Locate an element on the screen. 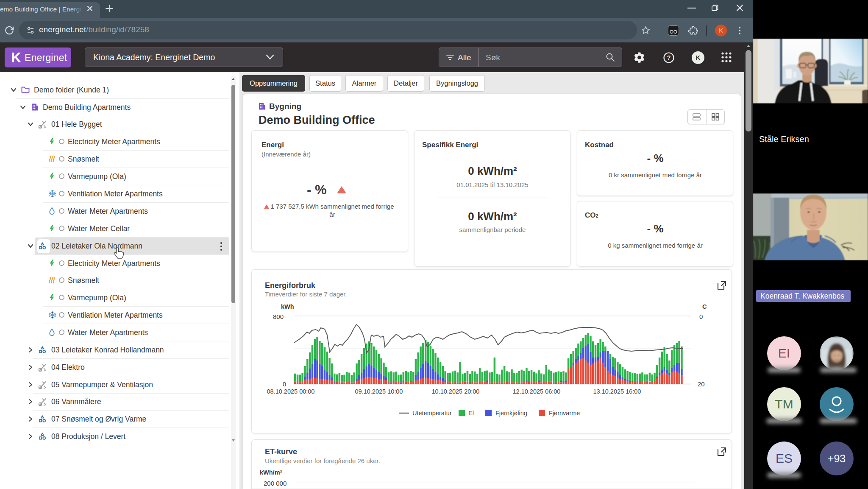 The height and width of the screenshot is (489, 868). svg-text: 800 is located at coordinates (278, 316).